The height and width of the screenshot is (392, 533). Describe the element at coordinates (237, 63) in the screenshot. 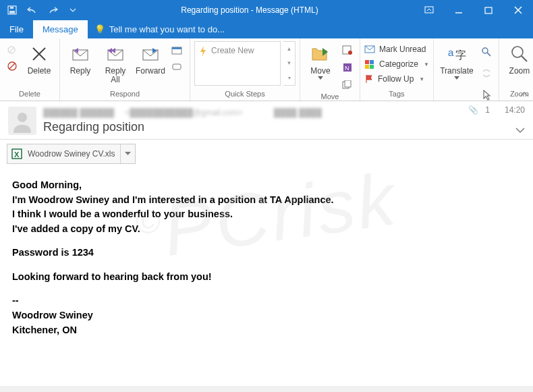

I see `quick-steps-gallery: Create New` at that location.